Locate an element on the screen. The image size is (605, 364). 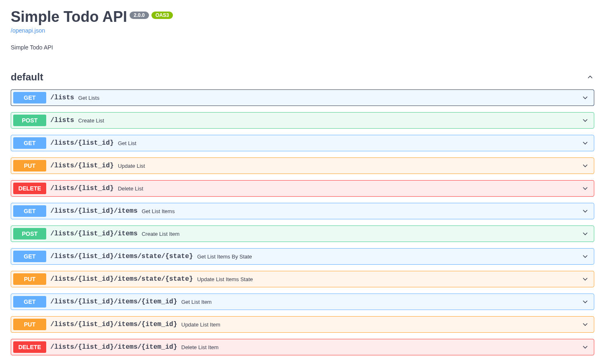
oas-badge: OAS3 is located at coordinates (163, 15).